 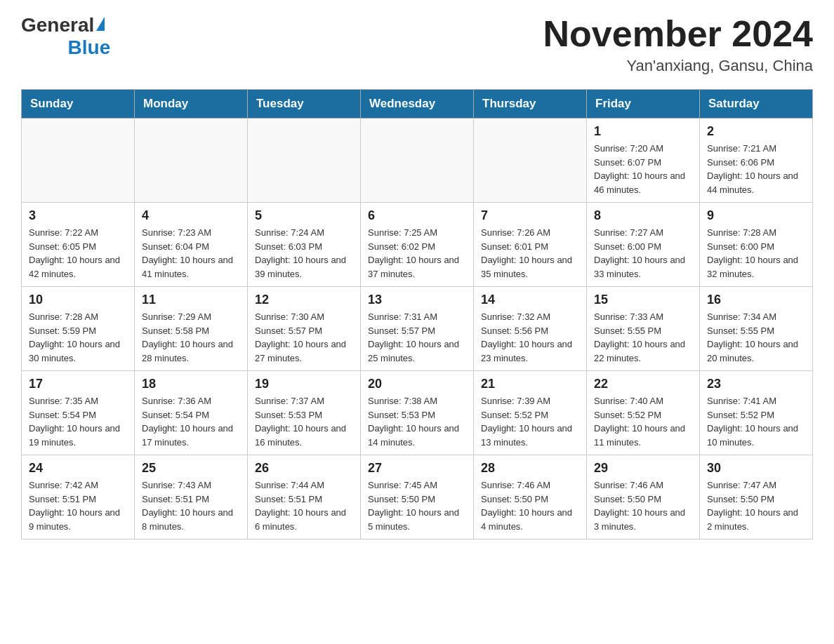 What do you see at coordinates (305, 329) in the screenshot?
I see `calendar-cell: 12Sunrise: 7:30 AM Sunset: 5:57 PM Dayli…` at bounding box center [305, 329].